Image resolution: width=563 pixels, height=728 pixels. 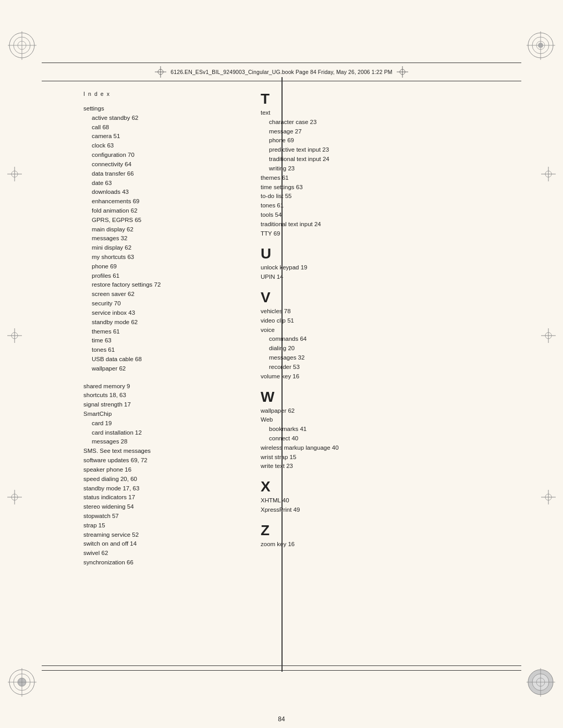 What do you see at coordinates (163, 220) in the screenshot?
I see `entry-gprs: GPRS, EGPRS 65` at bounding box center [163, 220].